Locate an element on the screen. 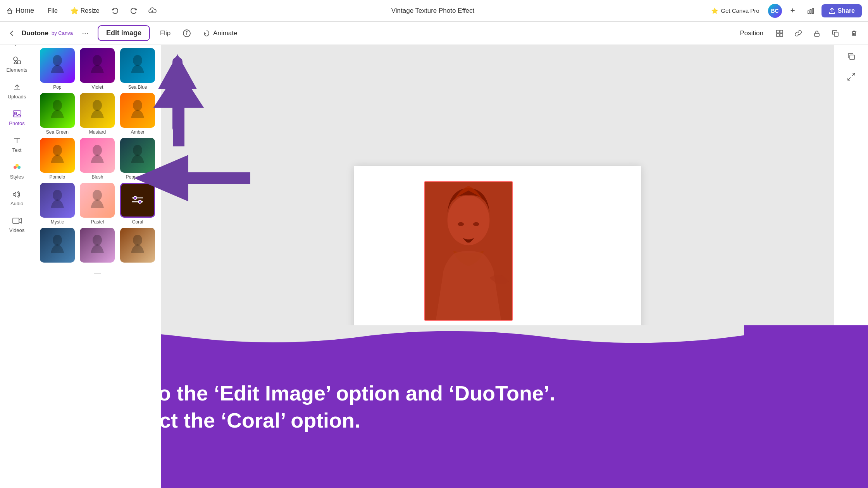 The height and width of the screenshot is (488, 868). arrow-left is located at coordinates (192, 178).